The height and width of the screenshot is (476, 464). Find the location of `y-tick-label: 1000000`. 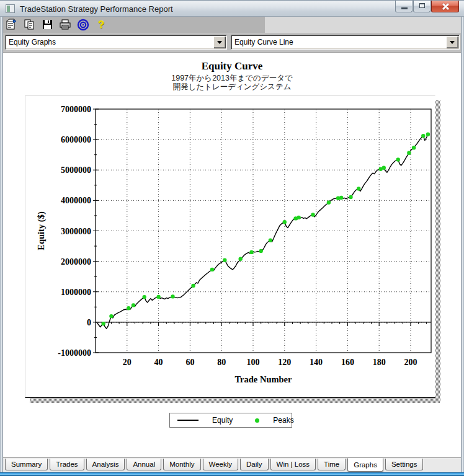

y-tick-label: 1000000 is located at coordinates (76, 293).